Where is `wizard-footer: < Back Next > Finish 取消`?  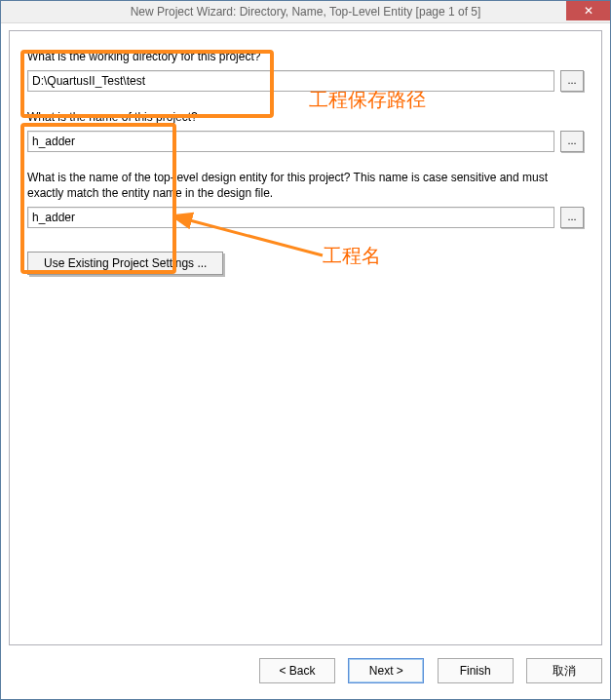 wizard-footer: < Back Next > Finish 取消 is located at coordinates (306, 673).